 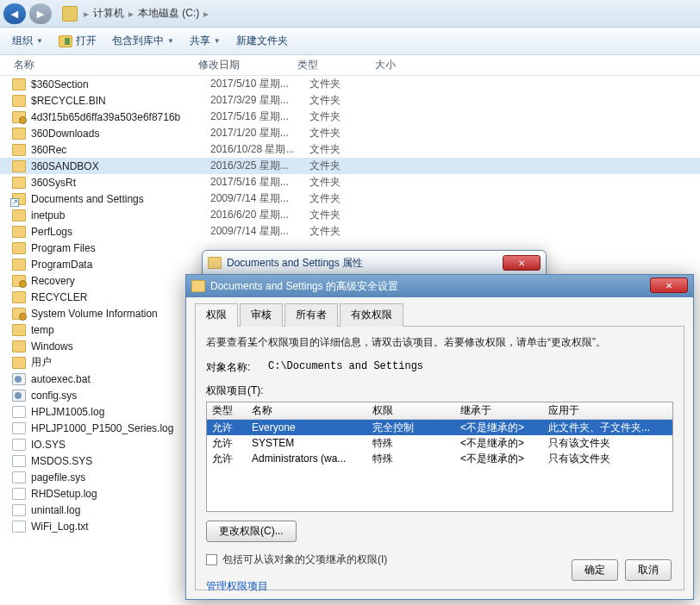 I want to click on permission-row: 允许Everyone完全控制<不是继承的>此文件夹、子文件夹..., so click(x=440, y=427).